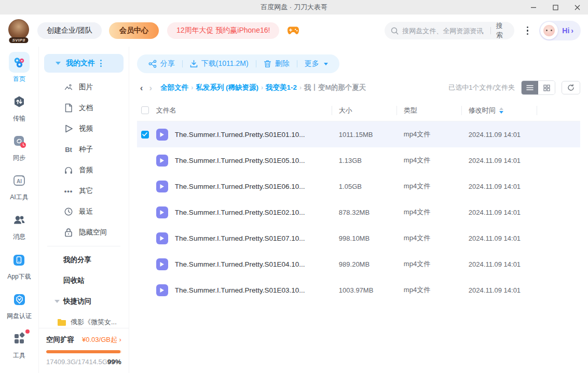  What do you see at coordinates (84, 63) in the screenshot?
I see `sidebar-item-my-files: 我的文件` at bounding box center [84, 63].